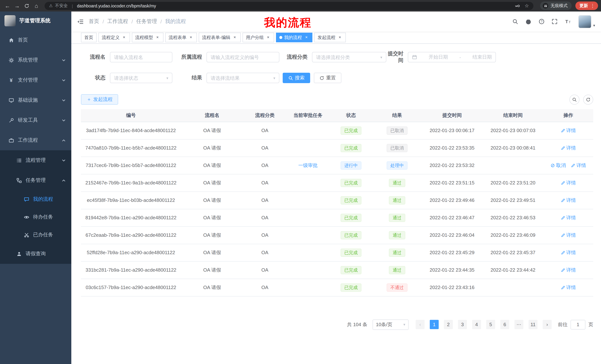  What do you see at coordinates (114, 38) in the screenshot?
I see `tab-process-definition: 流程定义 ×` at bounding box center [114, 38].